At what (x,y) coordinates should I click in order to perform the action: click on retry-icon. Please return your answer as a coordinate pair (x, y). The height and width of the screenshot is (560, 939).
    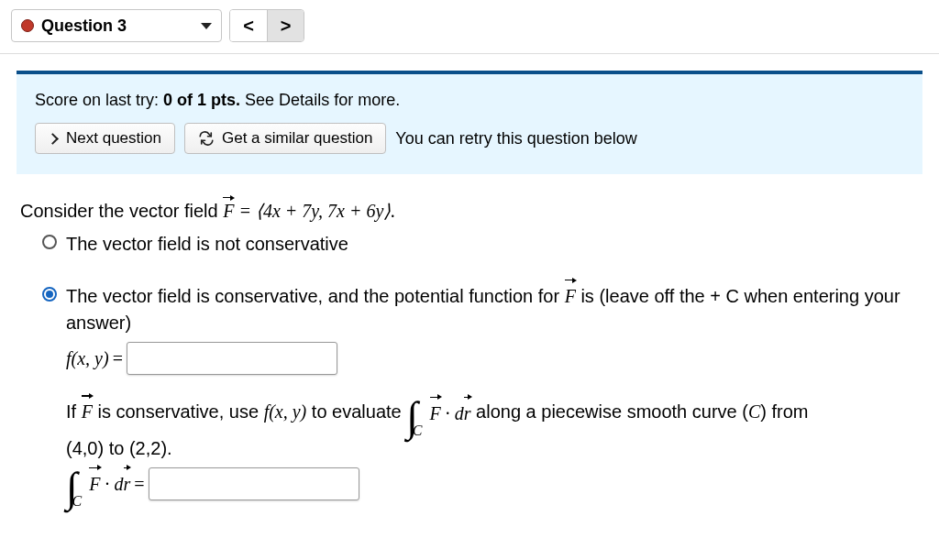
    Looking at the image, I should click on (206, 138).